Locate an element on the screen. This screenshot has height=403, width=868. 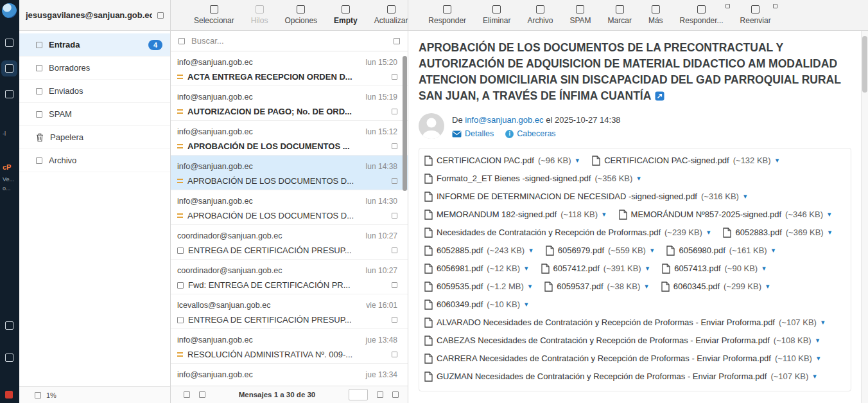
message-row: info@sanjuan.gob.ec lun 15:19 AUTORIZACI… is located at coordinates (289, 103).